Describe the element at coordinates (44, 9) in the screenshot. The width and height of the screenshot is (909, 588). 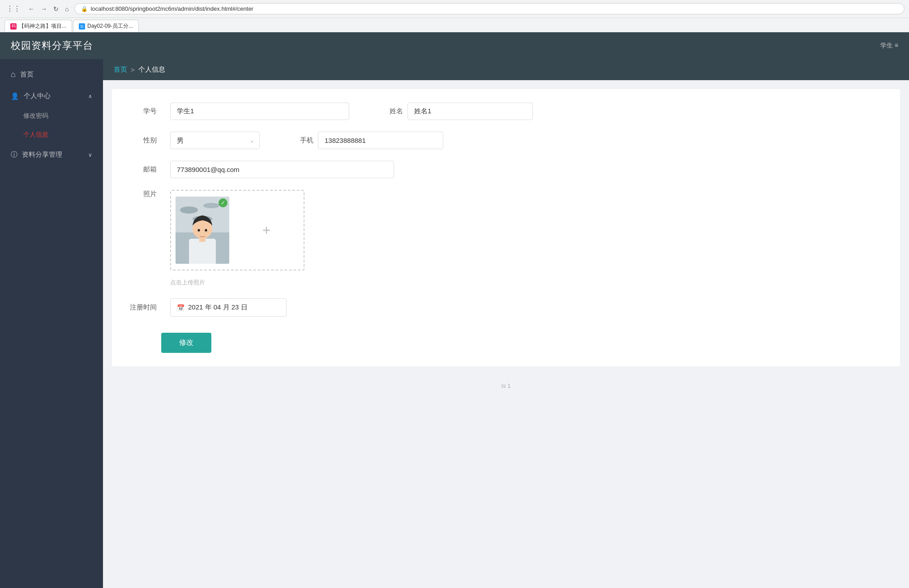
I see `forward-button: →` at that location.